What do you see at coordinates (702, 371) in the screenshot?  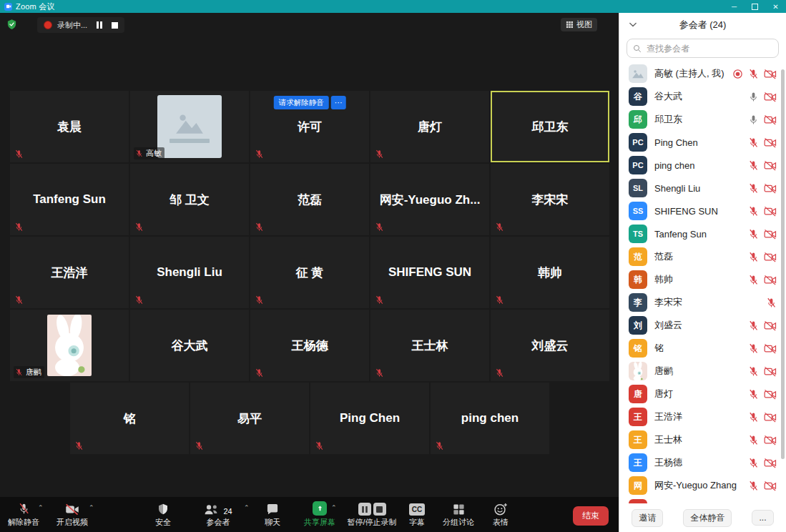 I see `participant-row: 唐鹂` at bounding box center [702, 371].